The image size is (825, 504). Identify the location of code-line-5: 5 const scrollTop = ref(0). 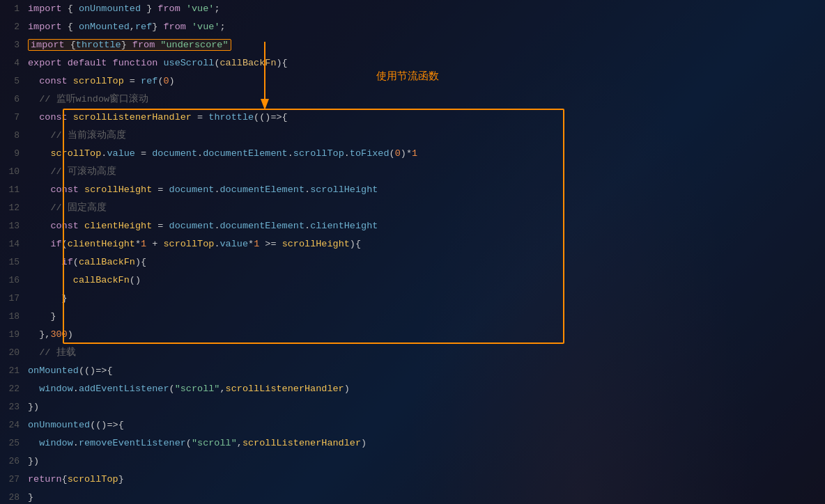
(286, 81).